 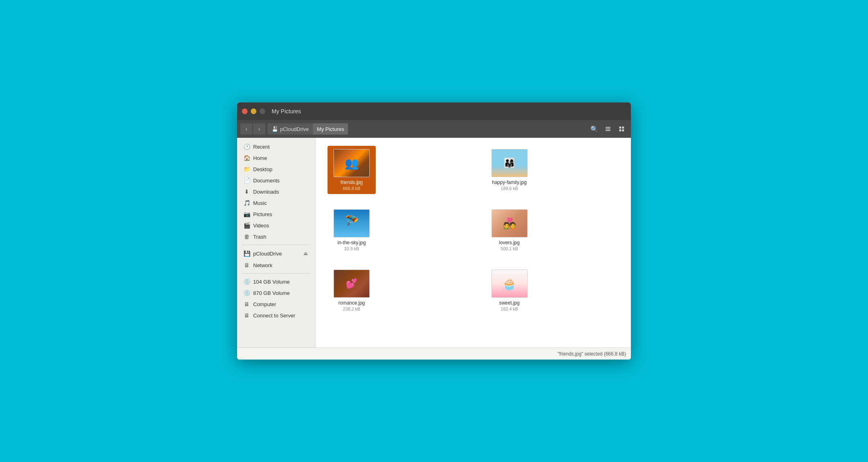 I want to click on file-item-friends: friends.jpg 666.8 kB, so click(x=352, y=170).